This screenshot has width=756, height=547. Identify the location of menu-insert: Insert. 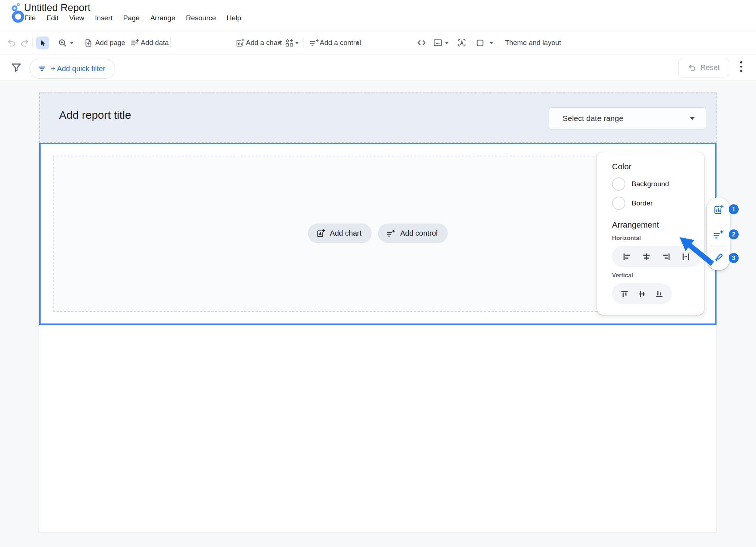
(104, 18).